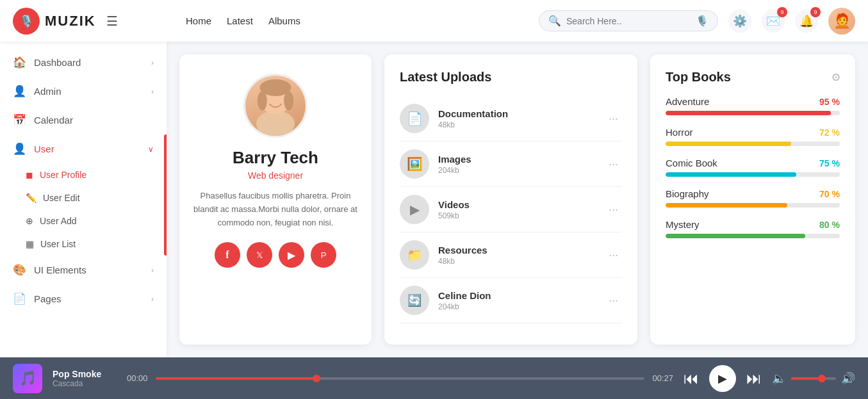 The image size is (868, 399). Describe the element at coordinates (830, 163) in the screenshot. I see `book-pct-comicbook: 75 %` at that location.